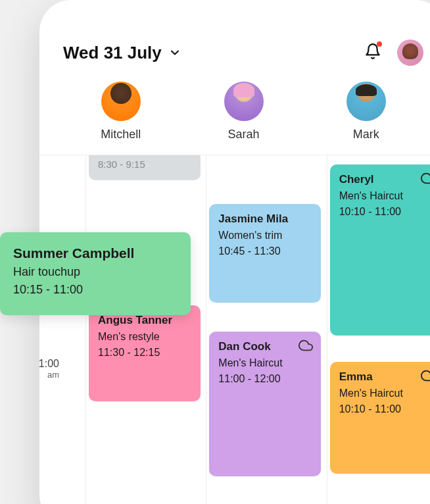  What do you see at coordinates (379, 44) in the screenshot?
I see `notification-dot-icon` at bounding box center [379, 44].